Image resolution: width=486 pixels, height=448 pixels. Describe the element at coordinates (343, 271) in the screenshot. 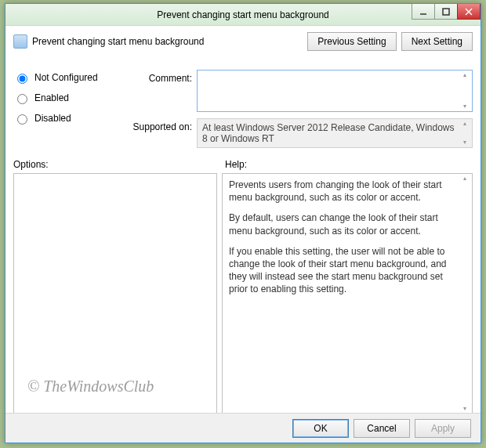

I see `help-paragraph: If you enable this setting, the user wil…` at that location.